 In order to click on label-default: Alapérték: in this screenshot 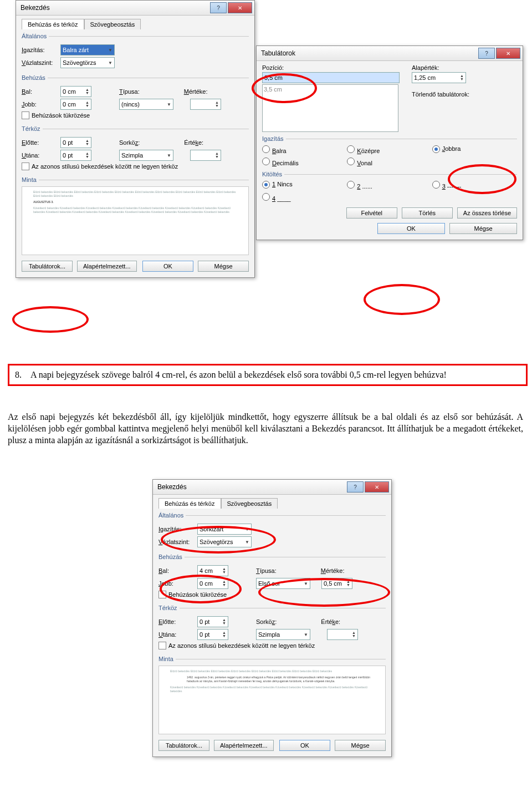, I will do `click(464, 68)`.